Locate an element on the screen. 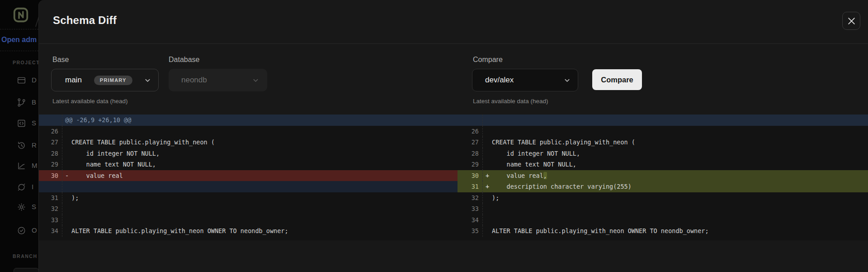 This screenshot has height=272, width=868. operations-icon is located at coordinates (22, 231).